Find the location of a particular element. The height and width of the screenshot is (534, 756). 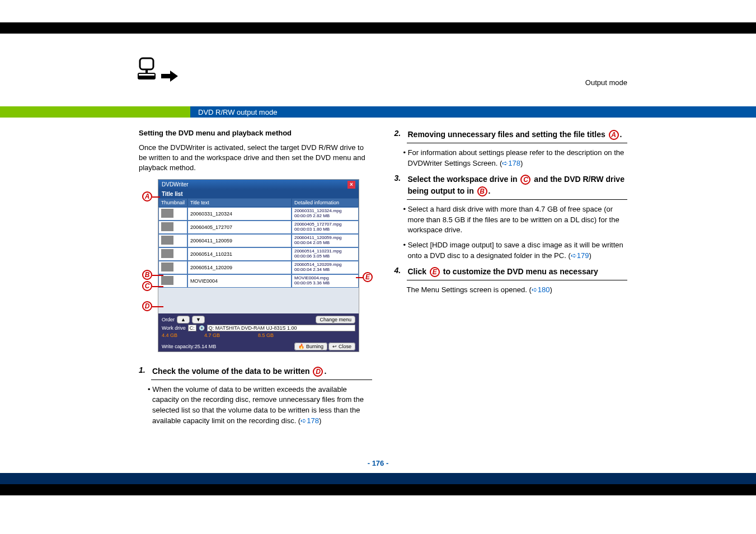

step-1-number: 1. is located at coordinates (144, 372).